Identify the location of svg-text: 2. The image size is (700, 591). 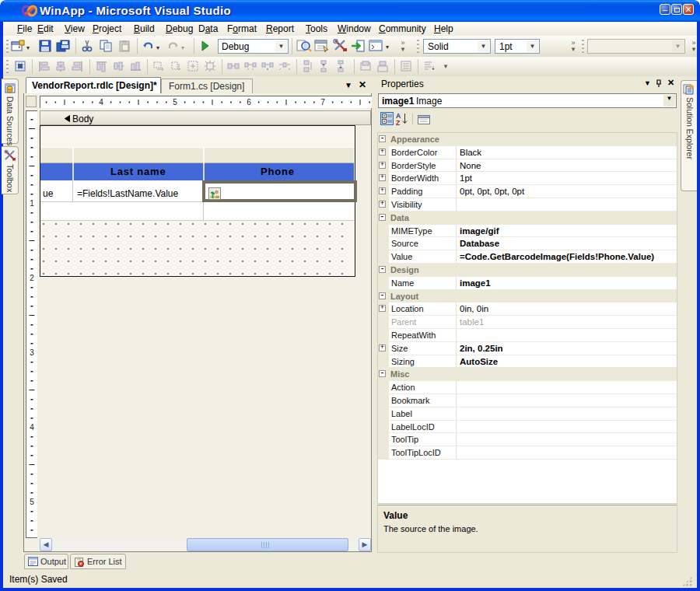
(32, 278).